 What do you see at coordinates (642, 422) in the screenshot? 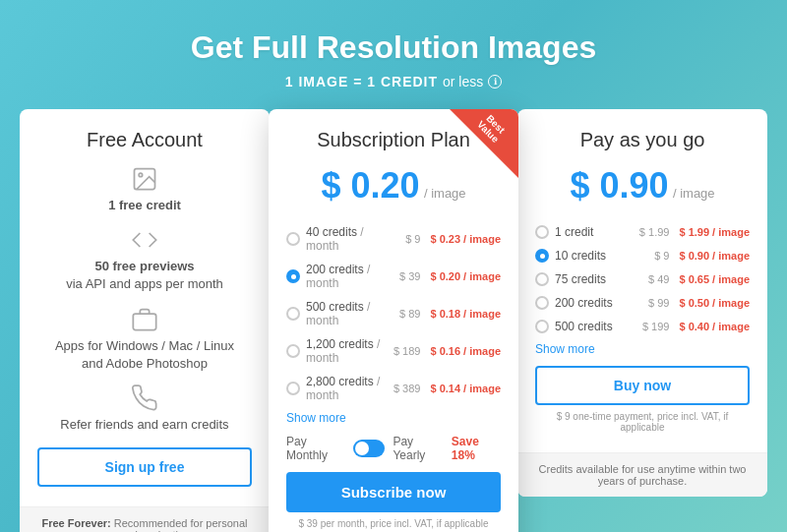
I see `paygo-payment-note: $ 9 one-time payment, price incl. VAT, i…` at bounding box center [642, 422].